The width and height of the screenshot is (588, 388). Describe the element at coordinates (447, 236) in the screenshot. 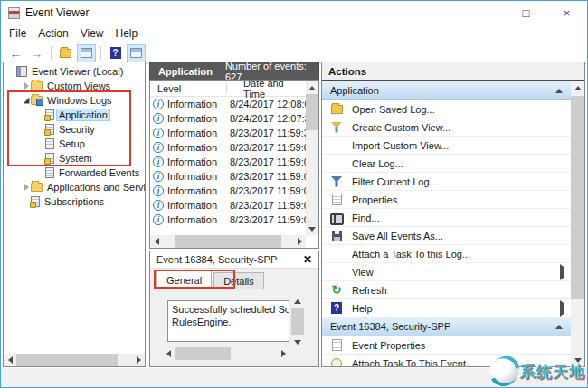

I see `action-save-all-events-as: Save All Events As...` at that location.